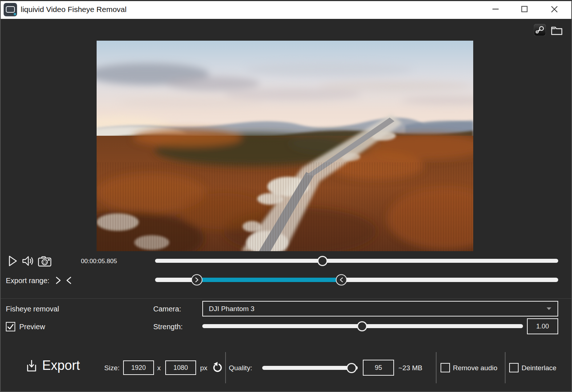 This screenshot has width=572, height=392. I want to click on export-range-slider, so click(357, 280).